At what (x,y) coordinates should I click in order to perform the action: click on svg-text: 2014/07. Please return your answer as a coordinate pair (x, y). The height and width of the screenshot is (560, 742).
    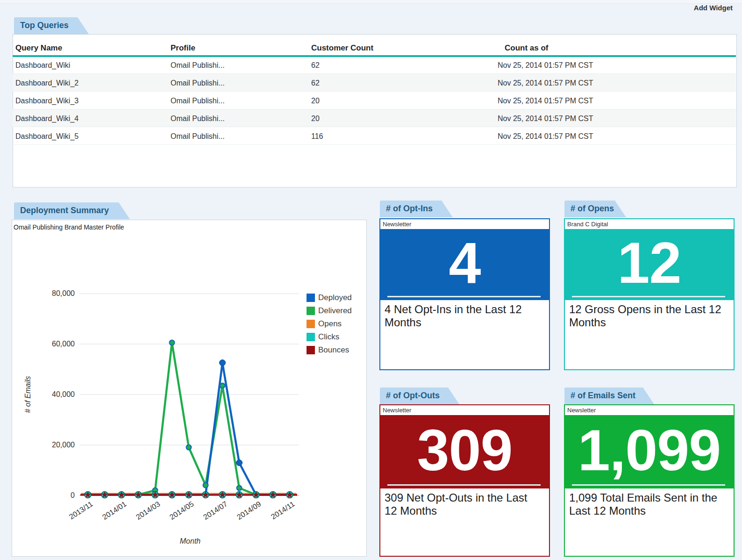
    Looking at the image, I should click on (215, 510).